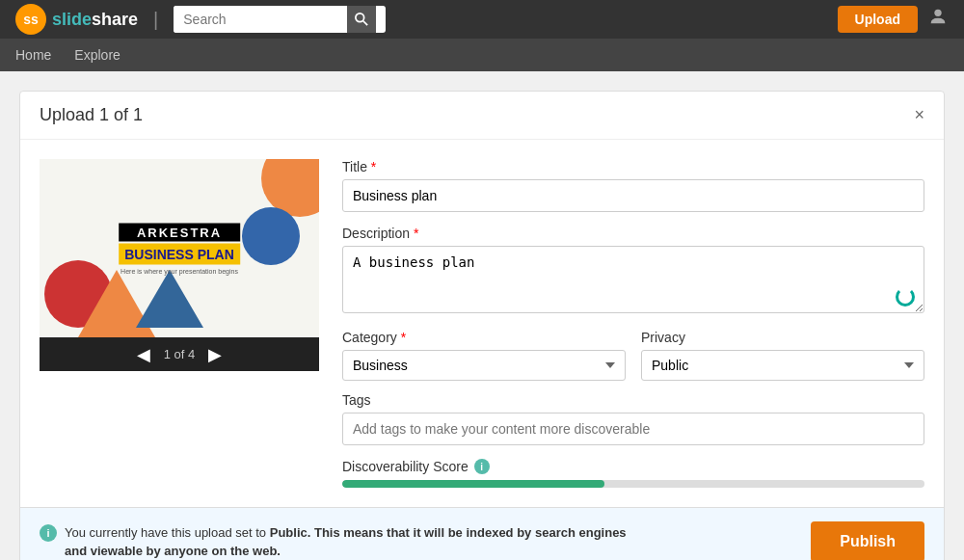  Describe the element at coordinates (633, 196) in the screenshot. I see `title-input` at that location.